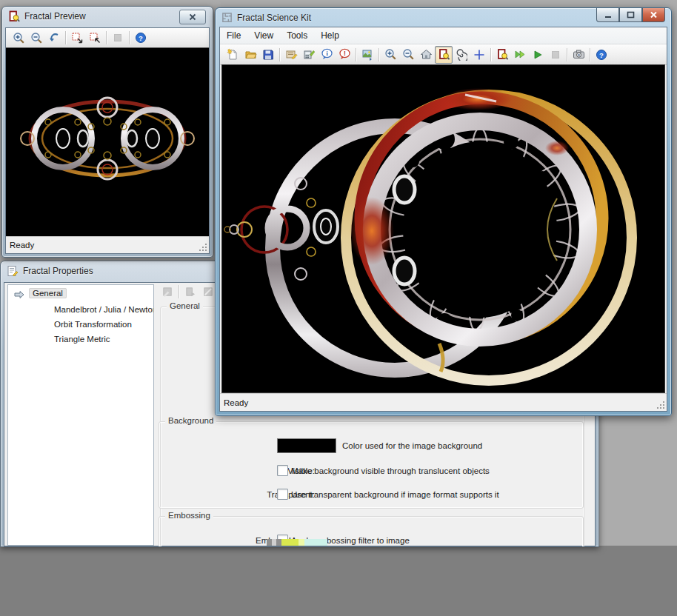 The width and height of the screenshot is (677, 616). Describe the element at coordinates (82, 339) in the screenshot. I see `tree-item-triangle-metric: Triangle Metric` at that location.